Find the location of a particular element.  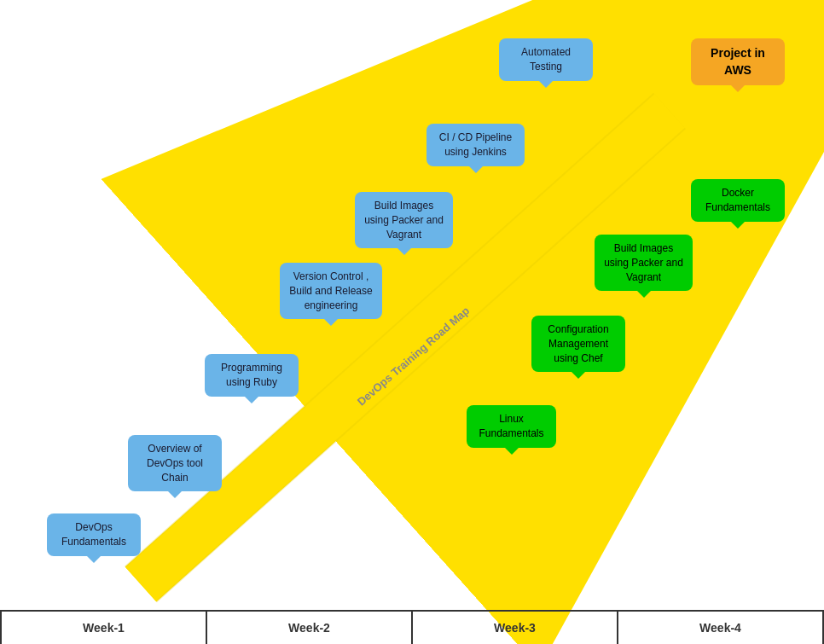

bubble-build-images-1: Build Images using Packer and Vagrant is located at coordinates (404, 220).